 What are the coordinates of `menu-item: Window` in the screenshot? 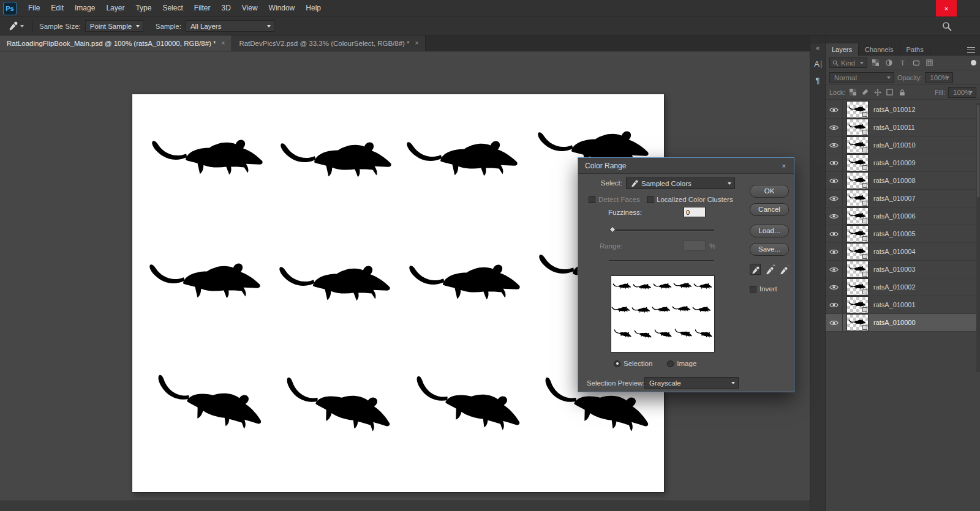 It's located at (282, 9).